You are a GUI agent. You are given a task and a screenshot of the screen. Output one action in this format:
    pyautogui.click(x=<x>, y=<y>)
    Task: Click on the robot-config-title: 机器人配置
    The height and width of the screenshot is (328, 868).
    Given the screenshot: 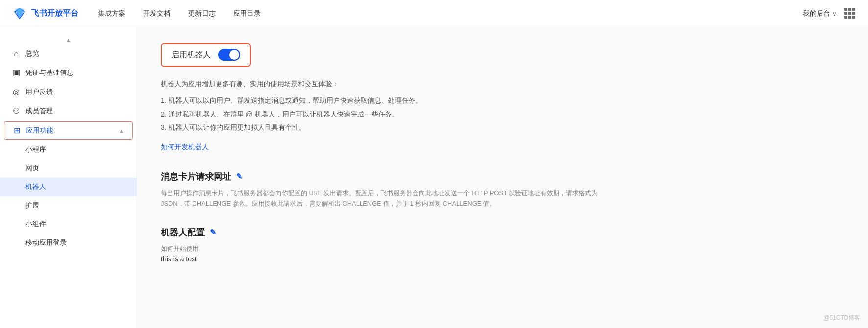 What is the action you would take?
    pyautogui.click(x=183, y=233)
    